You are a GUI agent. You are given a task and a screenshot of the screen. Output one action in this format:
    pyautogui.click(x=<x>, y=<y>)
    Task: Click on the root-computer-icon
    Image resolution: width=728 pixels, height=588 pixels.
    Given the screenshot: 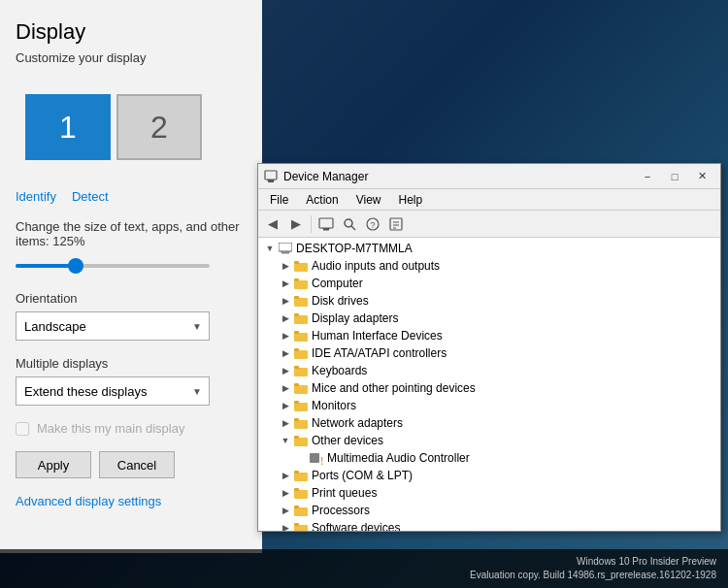 What is the action you would take?
    pyautogui.click(x=285, y=248)
    